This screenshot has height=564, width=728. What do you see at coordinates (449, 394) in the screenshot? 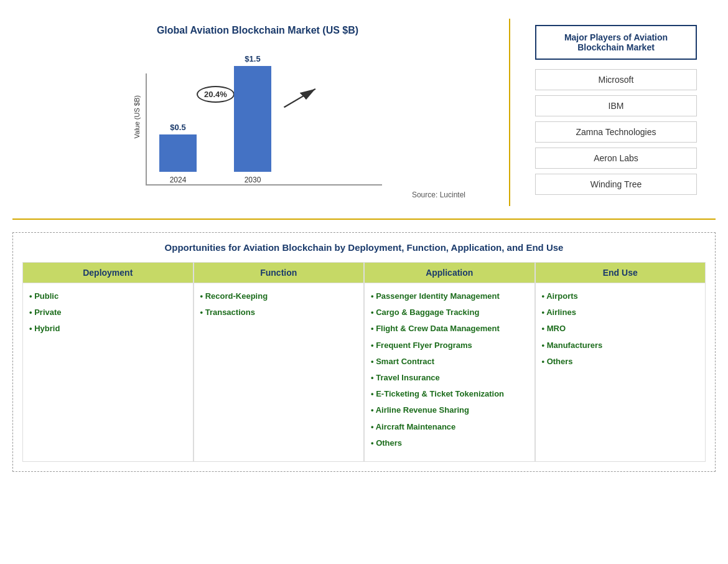
I see `app-item-6: E-Ticketing & Ticket Tokenization` at bounding box center [449, 394].